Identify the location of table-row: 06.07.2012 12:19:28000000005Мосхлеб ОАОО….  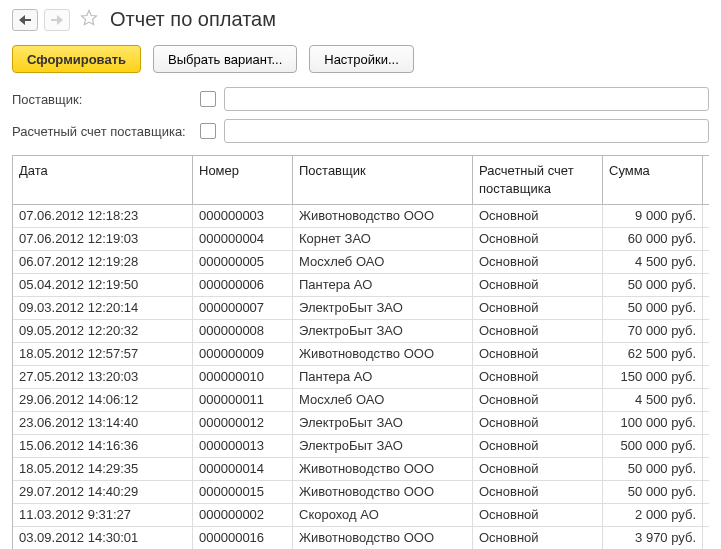
(361, 262).